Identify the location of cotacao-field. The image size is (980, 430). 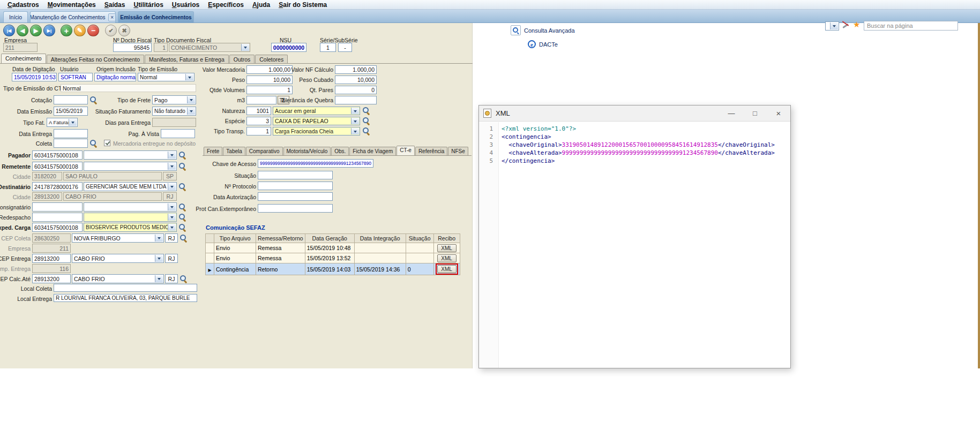
(71, 100).